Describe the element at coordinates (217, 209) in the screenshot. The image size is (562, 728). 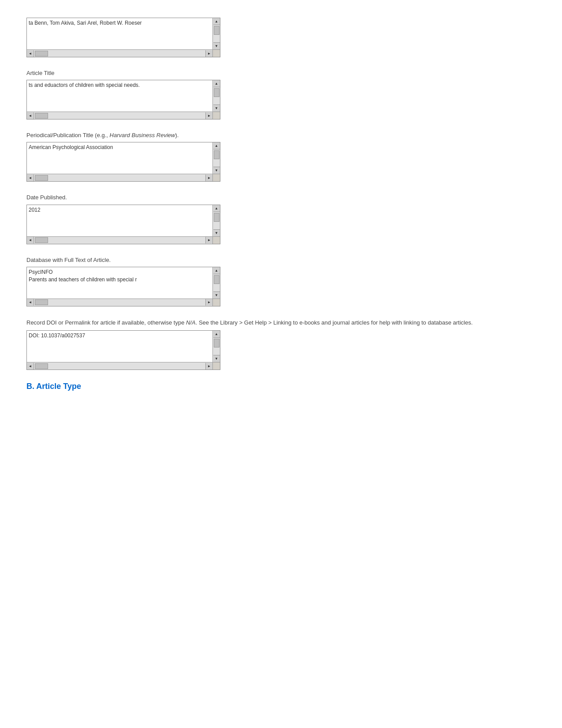
I see `date-published-scroll-up: ▲` at that location.